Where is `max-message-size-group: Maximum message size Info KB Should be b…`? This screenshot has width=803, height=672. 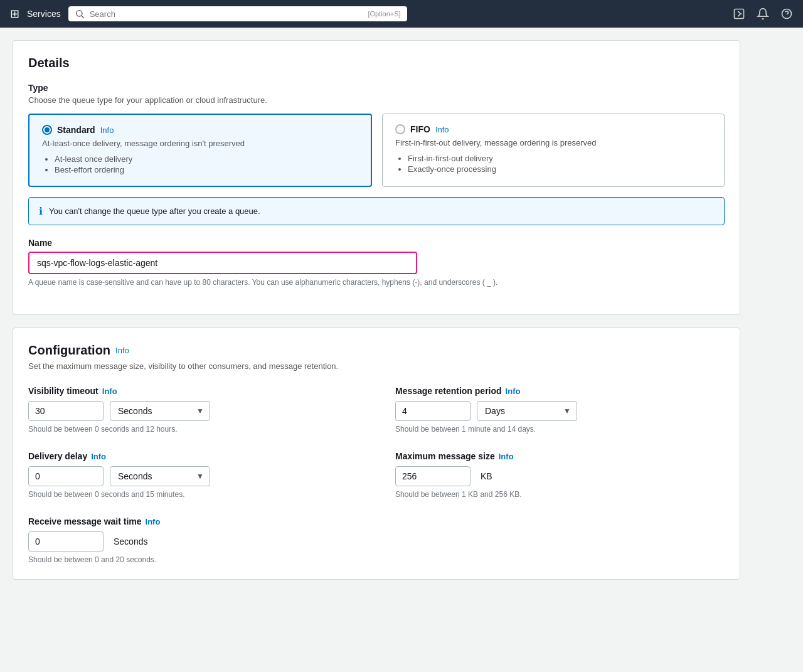
max-message-size-group: Maximum message size Info KB Should be b… is located at coordinates (560, 475).